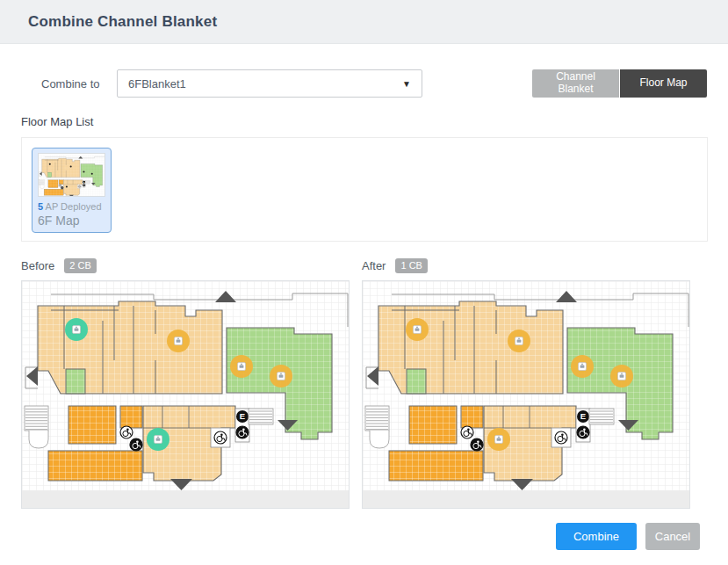 The height and width of the screenshot is (565, 728). I want to click on dropdown-selected-value: 6FBlanket1, so click(157, 84).